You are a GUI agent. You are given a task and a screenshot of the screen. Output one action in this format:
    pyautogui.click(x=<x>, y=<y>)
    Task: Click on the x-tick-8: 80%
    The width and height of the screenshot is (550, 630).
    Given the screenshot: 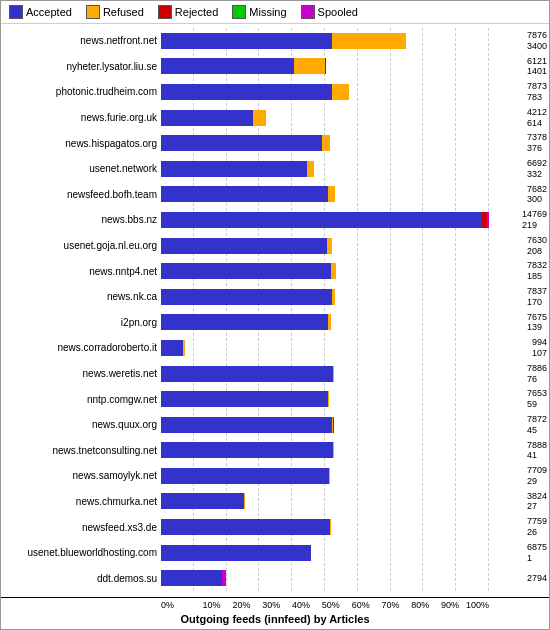 What is the action you would take?
    pyautogui.click(x=415, y=604)
    